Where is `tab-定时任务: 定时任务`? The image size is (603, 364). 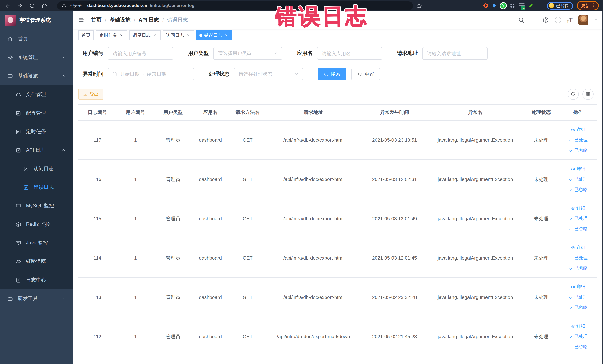
tab-定时任务: 定时任务 is located at coordinates (112, 35).